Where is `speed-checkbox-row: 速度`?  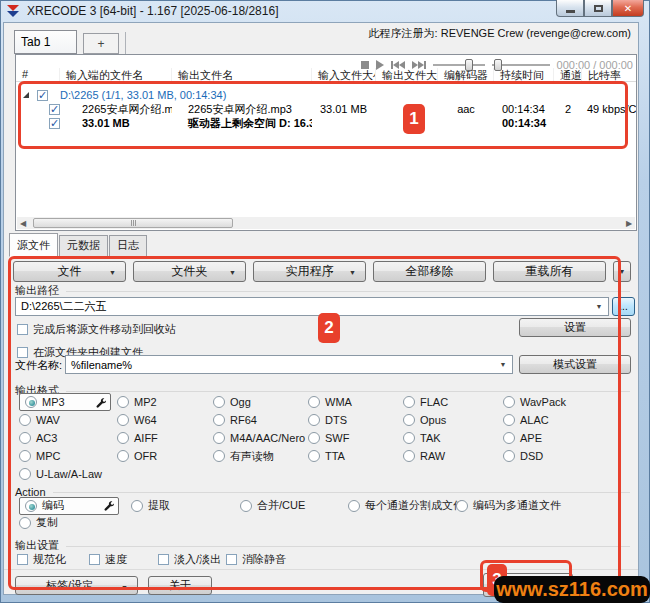 speed-checkbox-row: 速度 is located at coordinates (124, 560).